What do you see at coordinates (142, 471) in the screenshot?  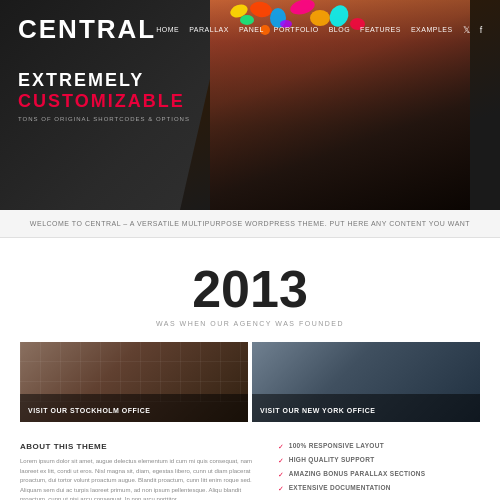 I see `about-column: ABOUT THIS THEME Lorem ipsum dolor sit a…` at bounding box center [142, 471].